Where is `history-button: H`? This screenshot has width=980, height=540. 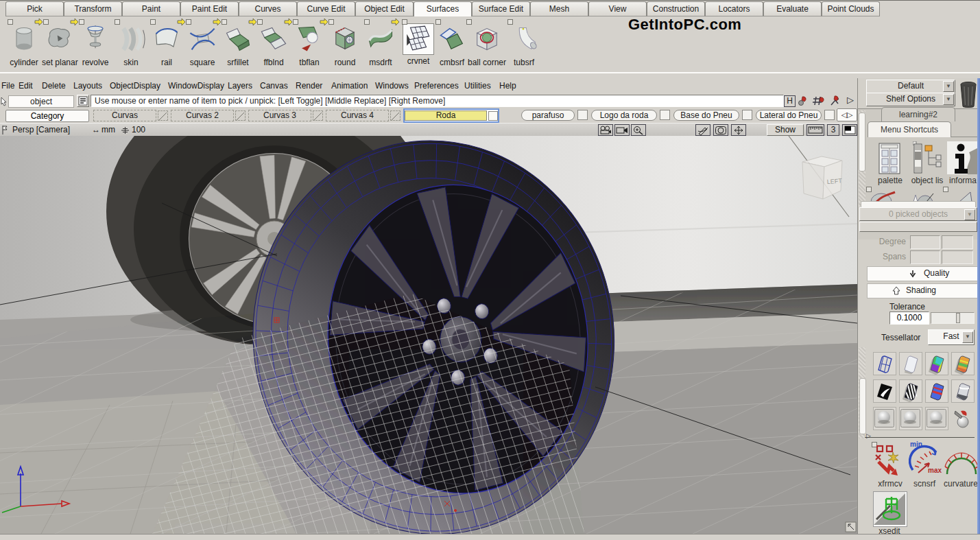
history-button: H is located at coordinates (790, 102).